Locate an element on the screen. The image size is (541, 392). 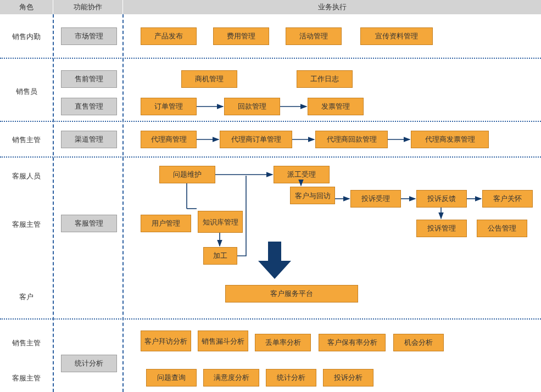
box-complaint-feedback: 投诉反馈 is located at coordinates (442, 199).